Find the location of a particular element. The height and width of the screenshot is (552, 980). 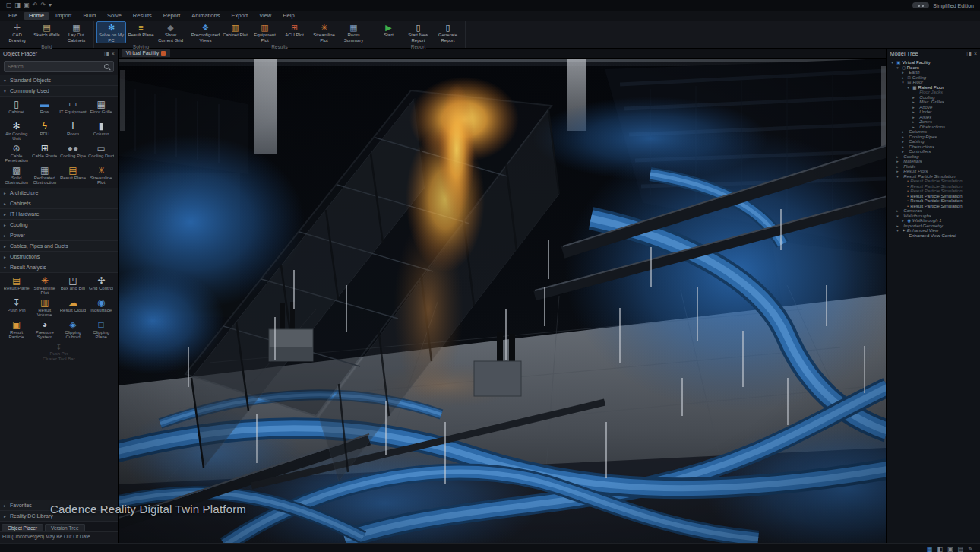

ribbon-button: ▥Cabinet Plot is located at coordinates (236, 32).